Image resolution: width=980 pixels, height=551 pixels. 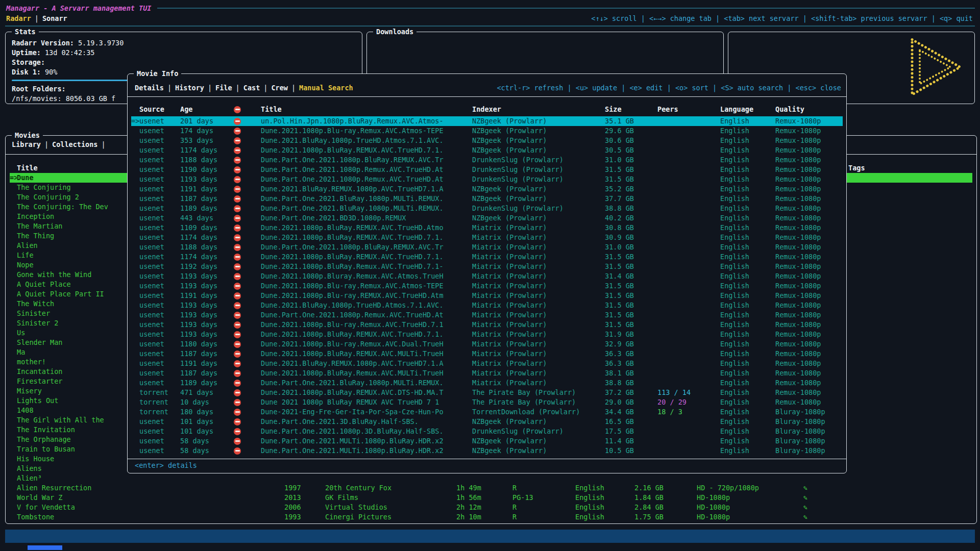 I want to click on movie-studio: 20th Century Fox, so click(x=391, y=488).